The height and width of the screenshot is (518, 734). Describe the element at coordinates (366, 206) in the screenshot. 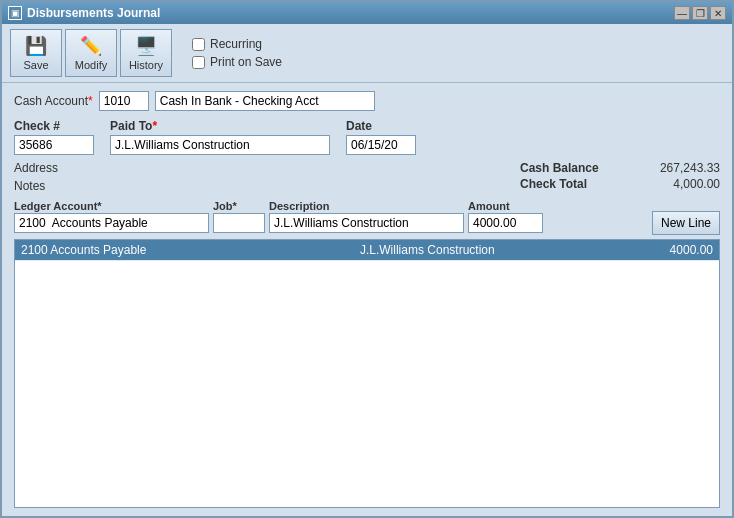

I see `ledger-desc-header: Description` at that location.